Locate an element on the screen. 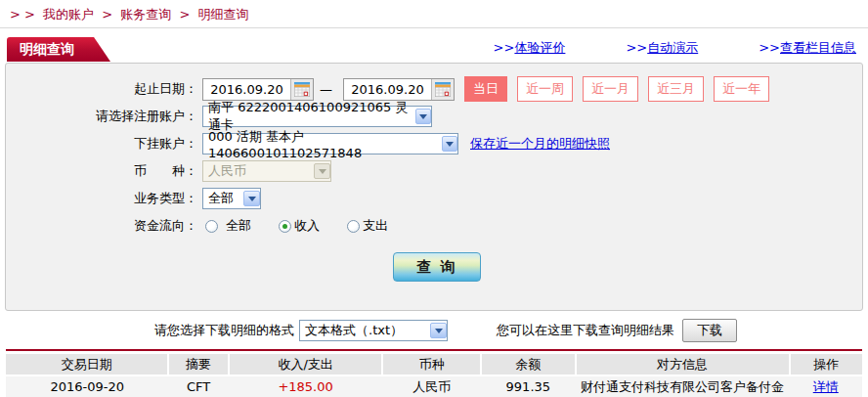 Image resolution: width=868 pixels, height=397 pixels. header-balance: 余额 is located at coordinates (528, 365).